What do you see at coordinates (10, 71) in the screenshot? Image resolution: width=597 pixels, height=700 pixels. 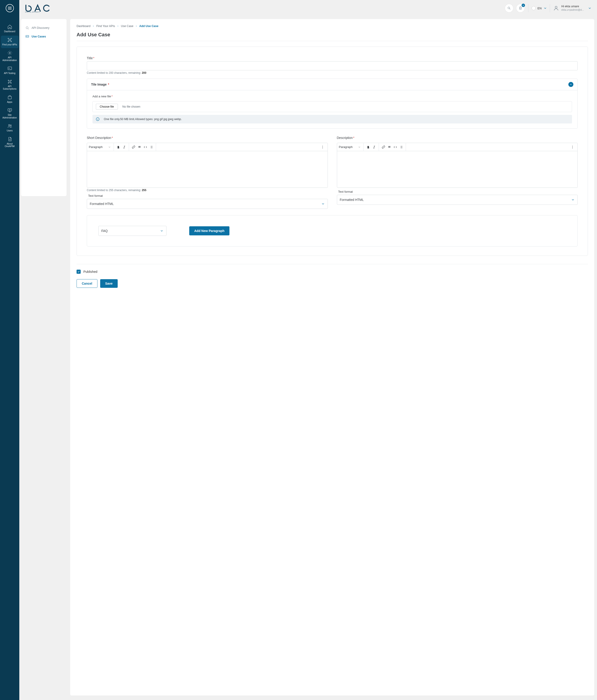 I see `rail-item-api-testing: API Testing` at bounding box center [10, 71].